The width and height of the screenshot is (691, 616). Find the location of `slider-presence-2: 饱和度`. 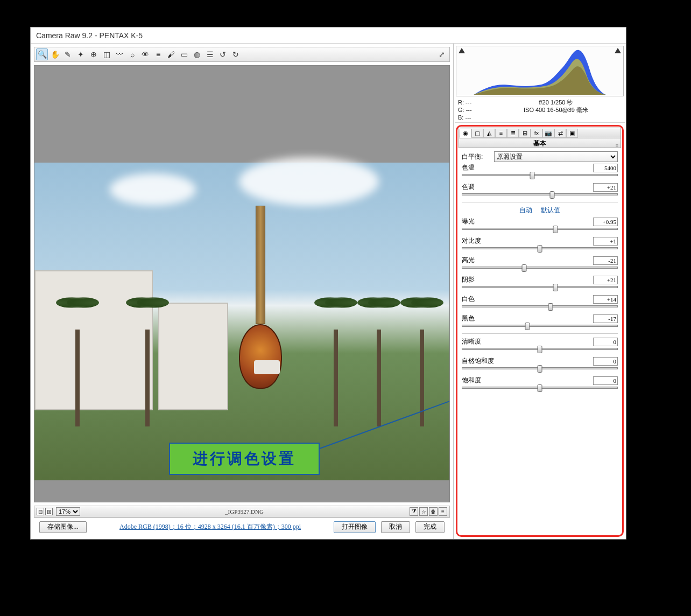

slider-presence-2: 饱和度 is located at coordinates (540, 383).